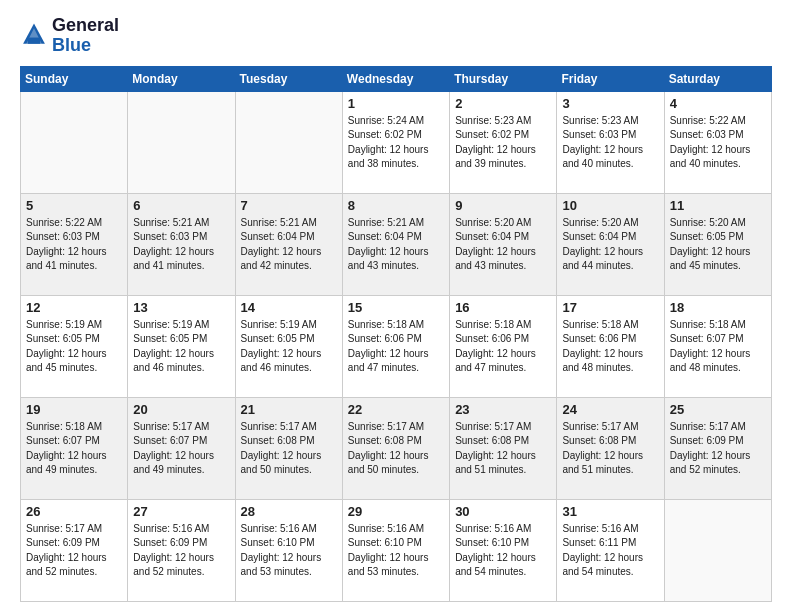  What do you see at coordinates (289, 308) in the screenshot?
I see `day-number: 14` at bounding box center [289, 308].